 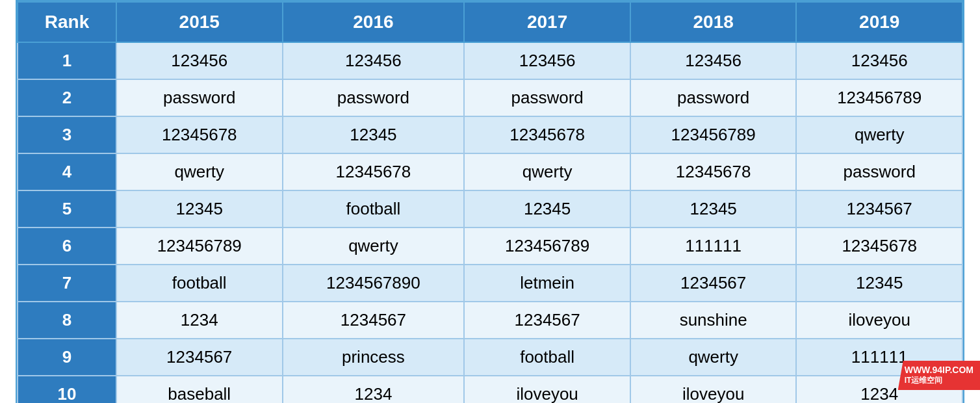 I want to click on rank-cell: 6, so click(x=67, y=246).